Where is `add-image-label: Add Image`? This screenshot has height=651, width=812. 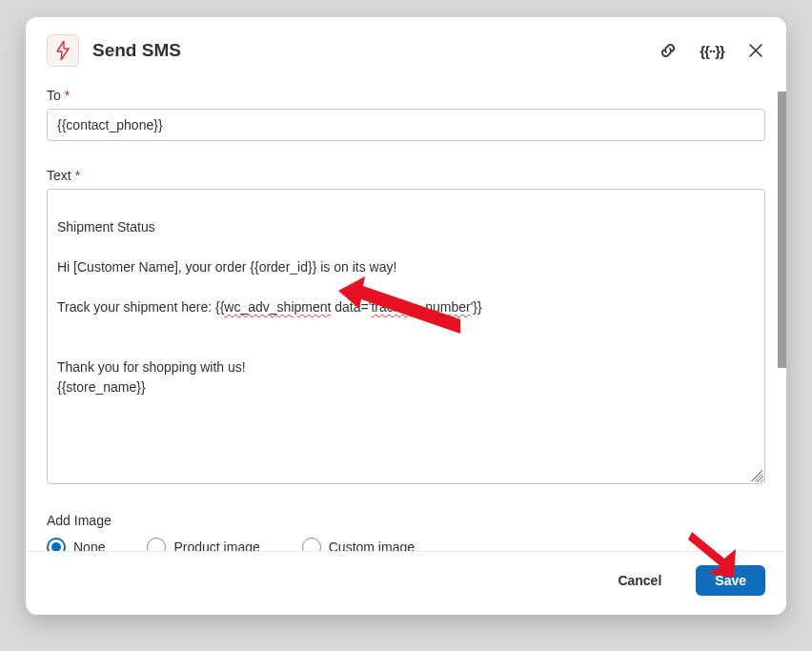 add-image-label: Add Image is located at coordinates (406, 520).